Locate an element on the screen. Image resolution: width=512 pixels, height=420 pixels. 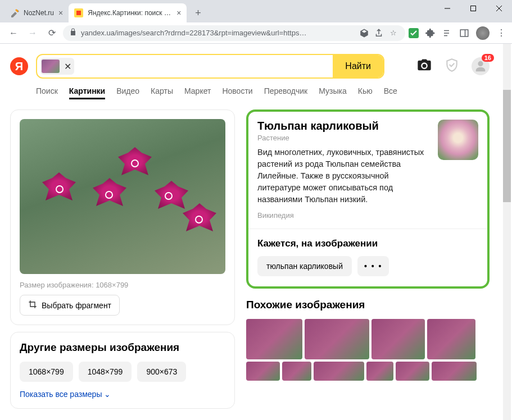
close-window-button is located at coordinates (499, 8).